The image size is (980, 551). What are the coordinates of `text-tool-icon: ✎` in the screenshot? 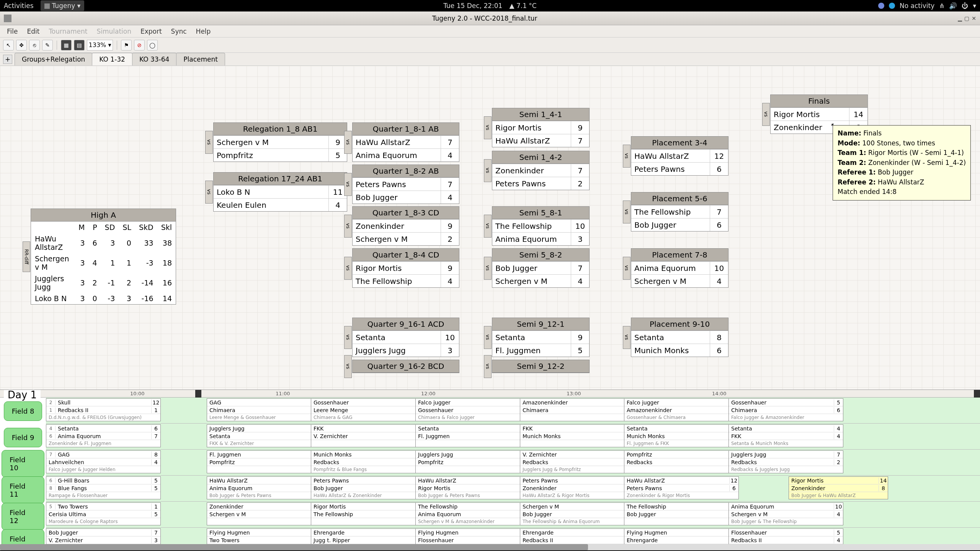 It's located at (47, 45).